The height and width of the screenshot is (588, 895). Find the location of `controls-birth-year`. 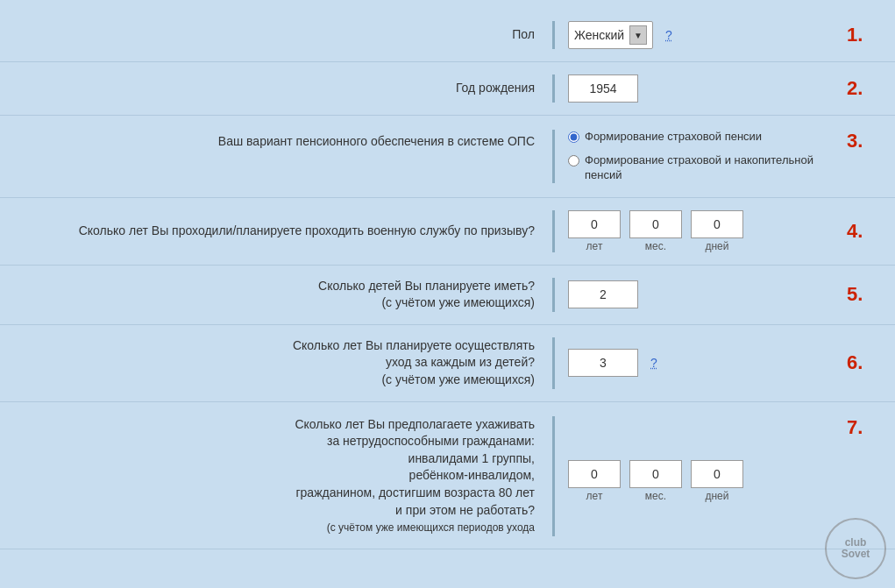

controls-birth-year is located at coordinates (703, 89).